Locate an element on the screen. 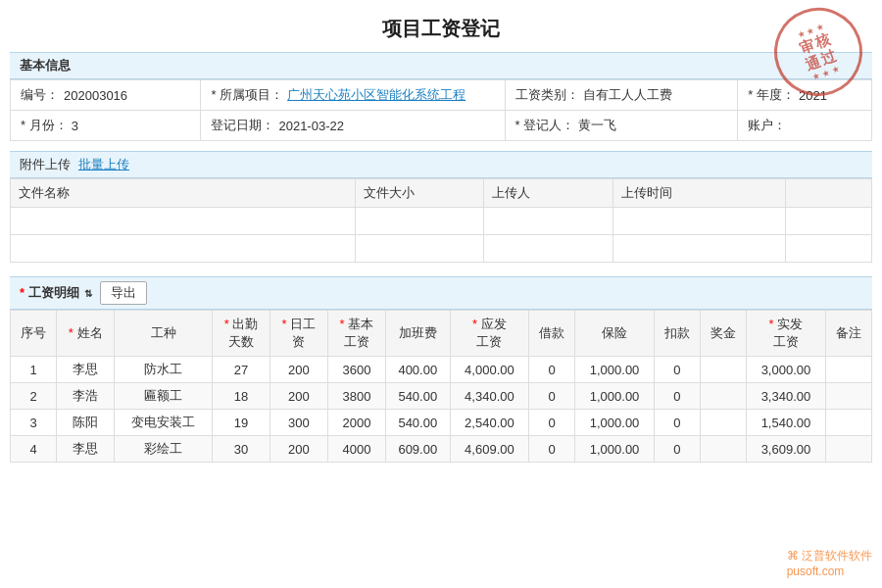 Image resolution: width=882 pixels, height=588 pixels. reg-date-cell: 登记日期： 2021-03-22 is located at coordinates (353, 125).